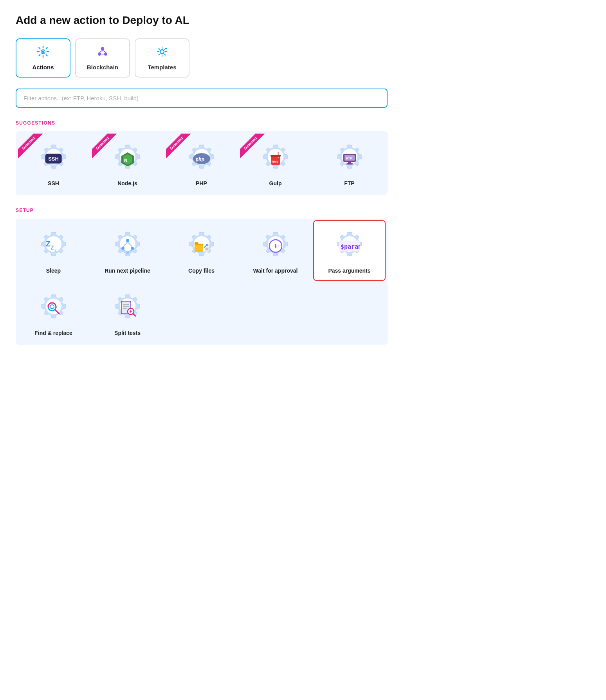  Describe the element at coordinates (128, 246) in the screenshot. I see `pipeline-inner-icon` at that location.